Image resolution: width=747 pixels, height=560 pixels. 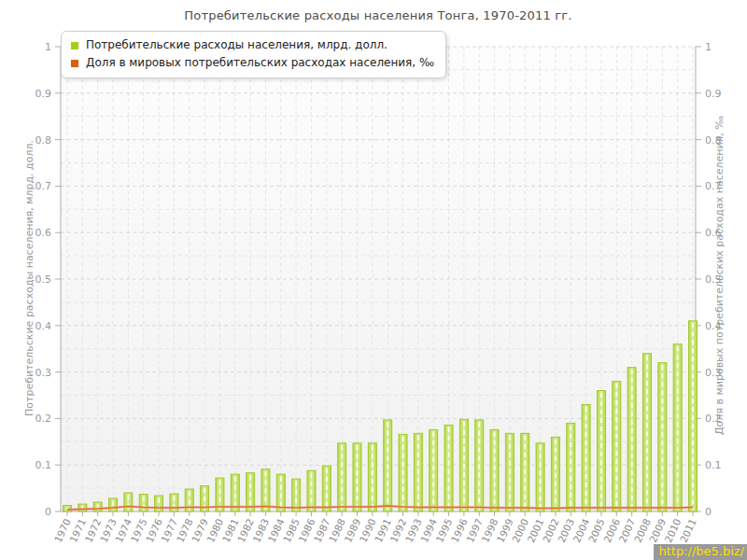 What do you see at coordinates (357, 478) in the screenshot?
I see `bar-1989` at bounding box center [357, 478].